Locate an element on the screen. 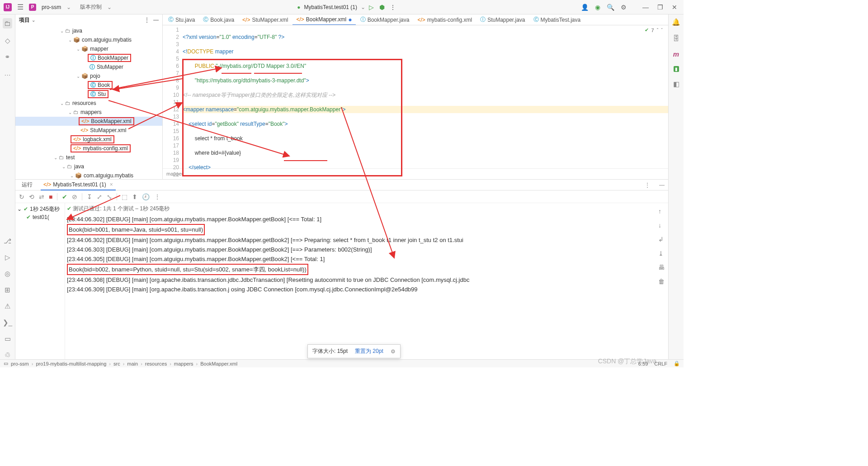 Image resolution: width=868 pixels, height=466 pixels. collapse-icon: ⤡ is located at coordinates (109, 197).